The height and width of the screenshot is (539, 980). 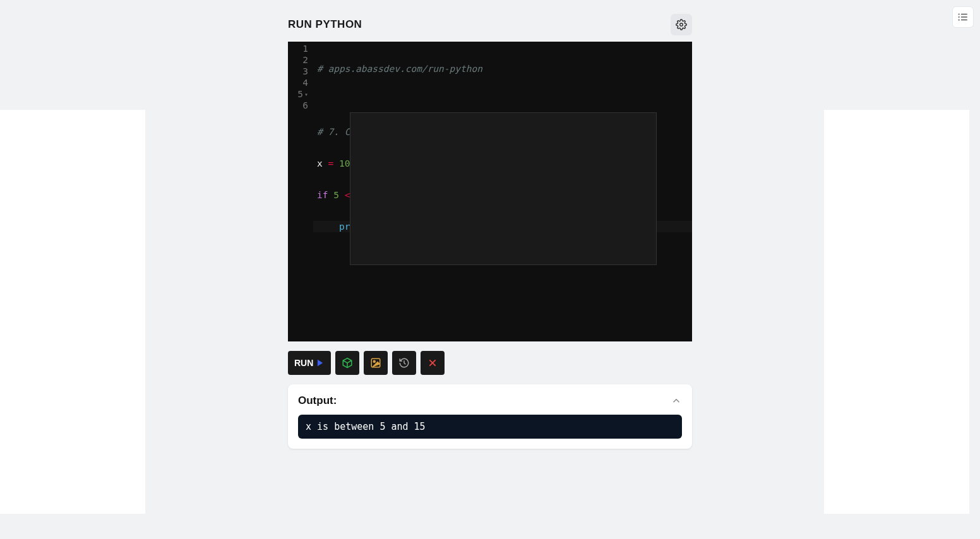 What do you see at coordinates (376, 363) in the screenshot?
I see `image-icon` at bounding box center [376, 363].